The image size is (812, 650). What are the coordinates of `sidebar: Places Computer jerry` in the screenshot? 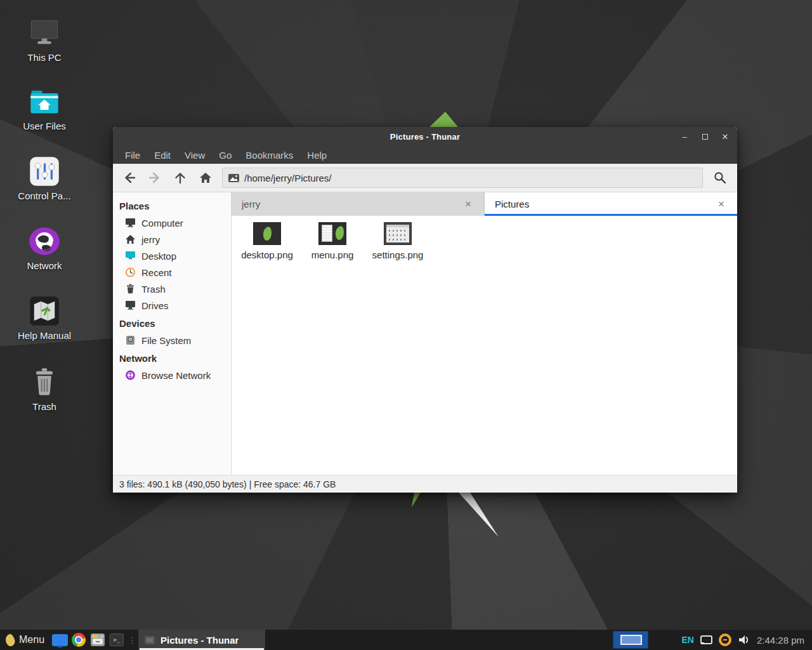 It's located at (173, 334).